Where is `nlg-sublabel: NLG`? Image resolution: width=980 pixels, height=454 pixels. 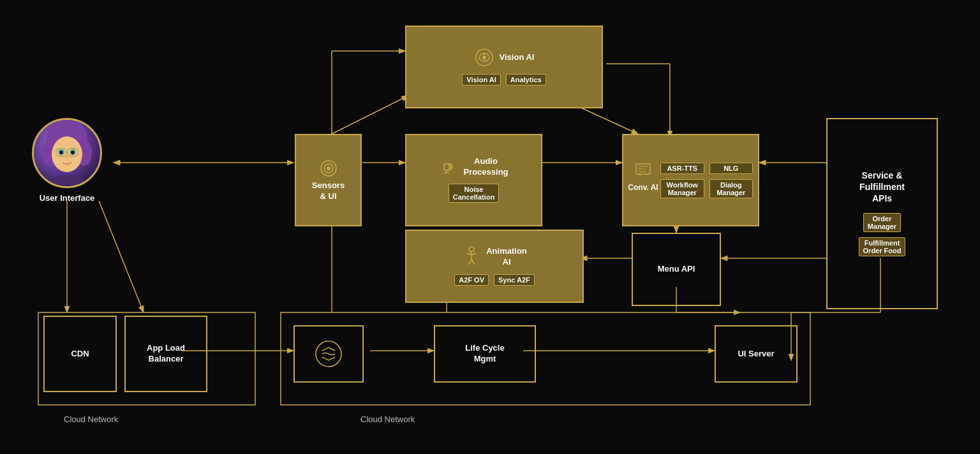
nlg-sublabel: NLG is located at coordinates (731, 168).